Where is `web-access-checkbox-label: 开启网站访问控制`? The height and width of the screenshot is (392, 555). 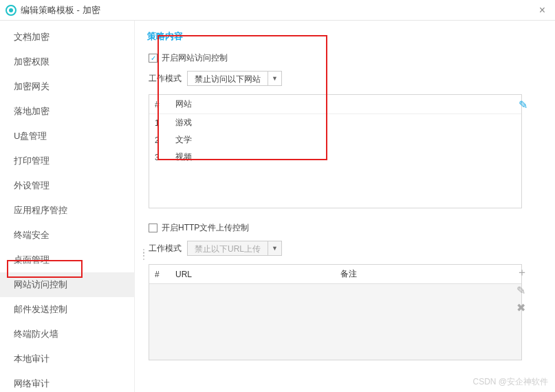 web-access-checkbox-label: 开启网站访问控制 is located at coordinates (195, 58).